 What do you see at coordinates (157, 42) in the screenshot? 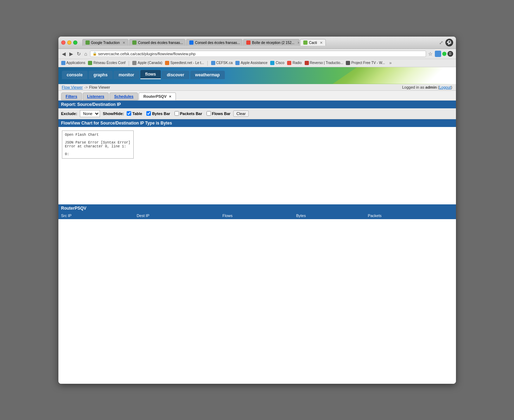
I see `tab-conseil1: Conseil des écoles fransas... ✕` at bounding box center [157, 42].